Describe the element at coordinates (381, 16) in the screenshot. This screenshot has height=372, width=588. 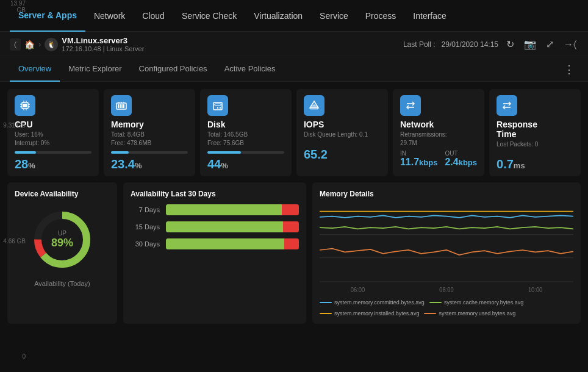
I see `nav-label-process: Process` at that location.